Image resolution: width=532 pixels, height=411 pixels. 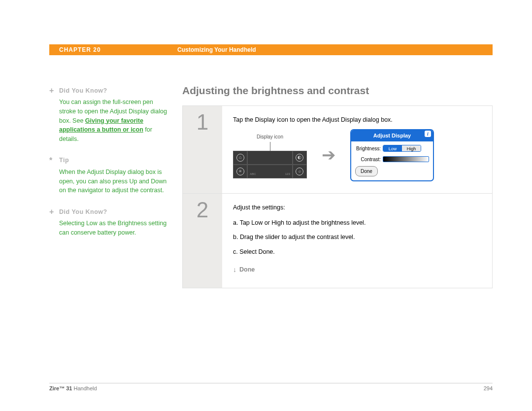 What do you see at coordinates (270, 165) in the screenshot?
I see `handheld-input-area: ⌂ ◐ ≡ ABC123 ⌕` at bounding box center [270, 165].